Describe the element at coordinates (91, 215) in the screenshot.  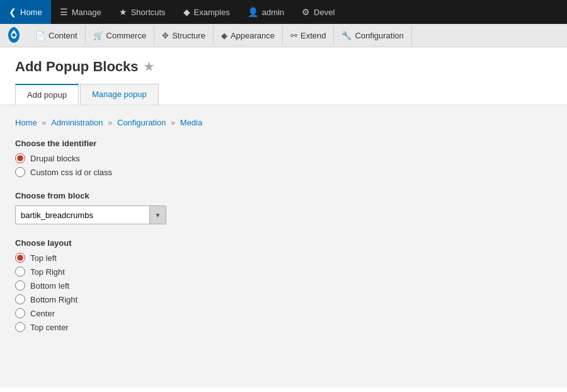
I see `block-select-wrapper: bartik_breadcrumbs bartik_content bartik…` at that location.